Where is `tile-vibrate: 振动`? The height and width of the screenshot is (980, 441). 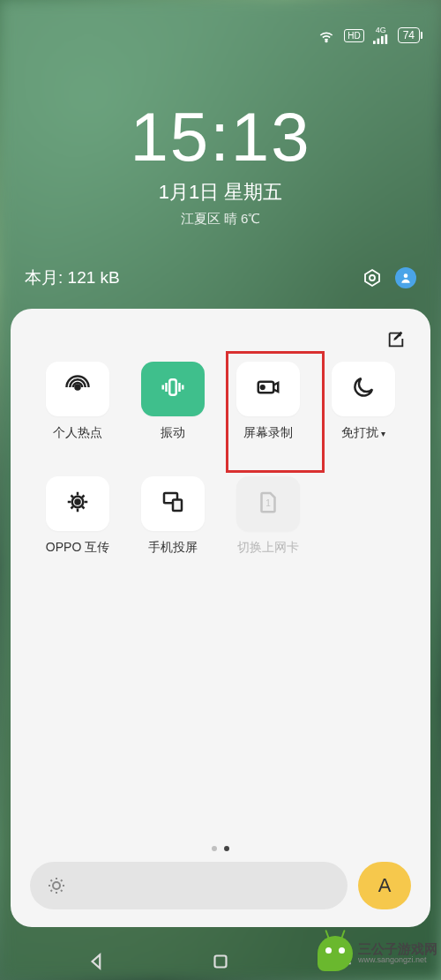
tile-vibrate: 振动 is located at coordinates (173, 401).